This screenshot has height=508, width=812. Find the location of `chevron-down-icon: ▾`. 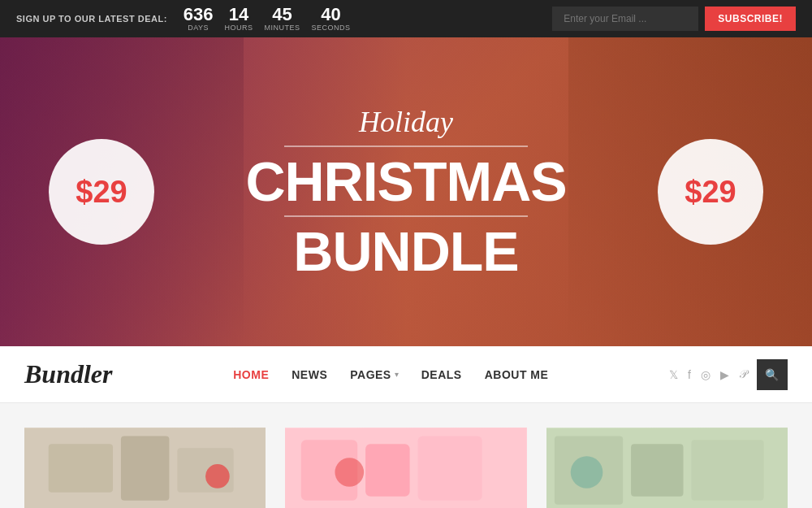

chevron-down-icon: ▾ is located at coordinates (396, 374).